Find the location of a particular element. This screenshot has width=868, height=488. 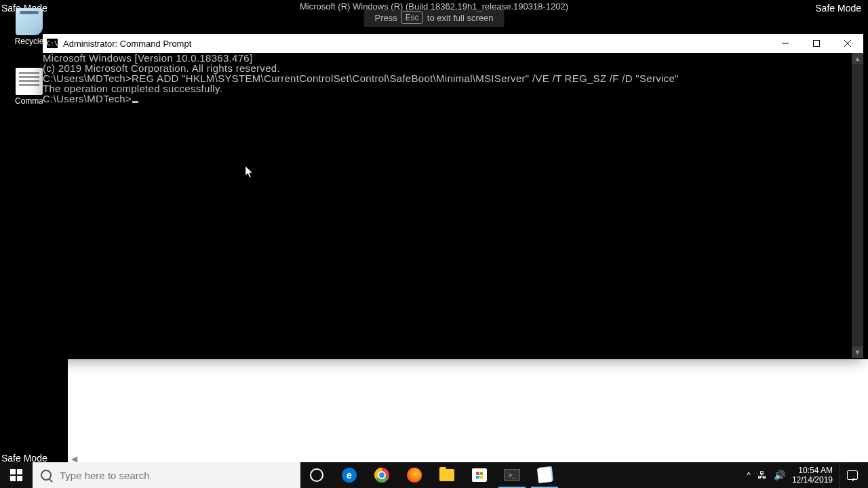

taskbar-clock: 10:54 AM 12/14/2019 is located at coordinates (812, 476).